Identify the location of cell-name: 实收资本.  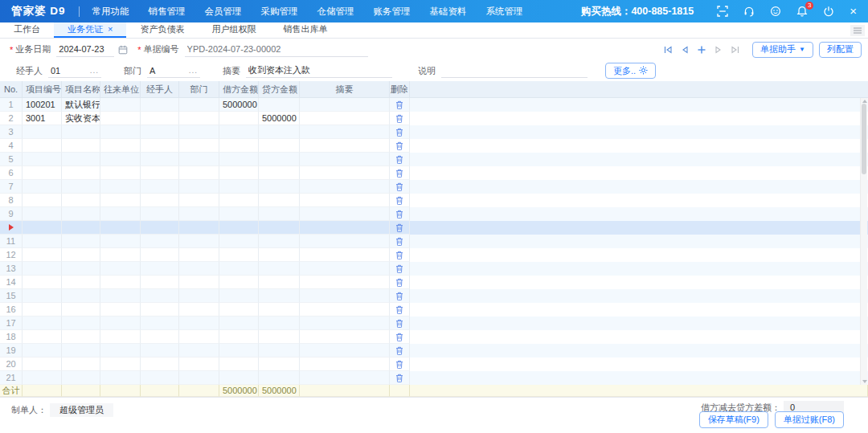
(81, 119).